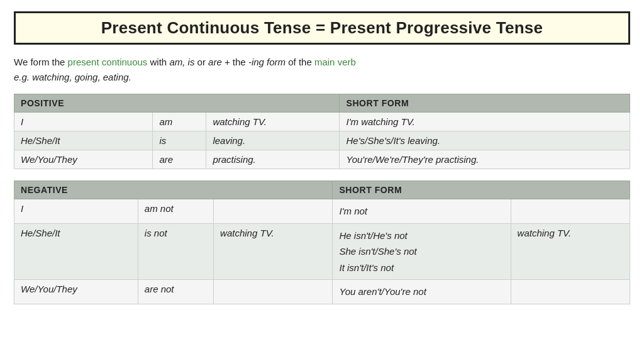 The image size is (644, 361). What do you see at coordinates (482, 190) in the screenshot?
I see `negative-short-form-header: SHORT FORM` at bounding box center [482, 190].